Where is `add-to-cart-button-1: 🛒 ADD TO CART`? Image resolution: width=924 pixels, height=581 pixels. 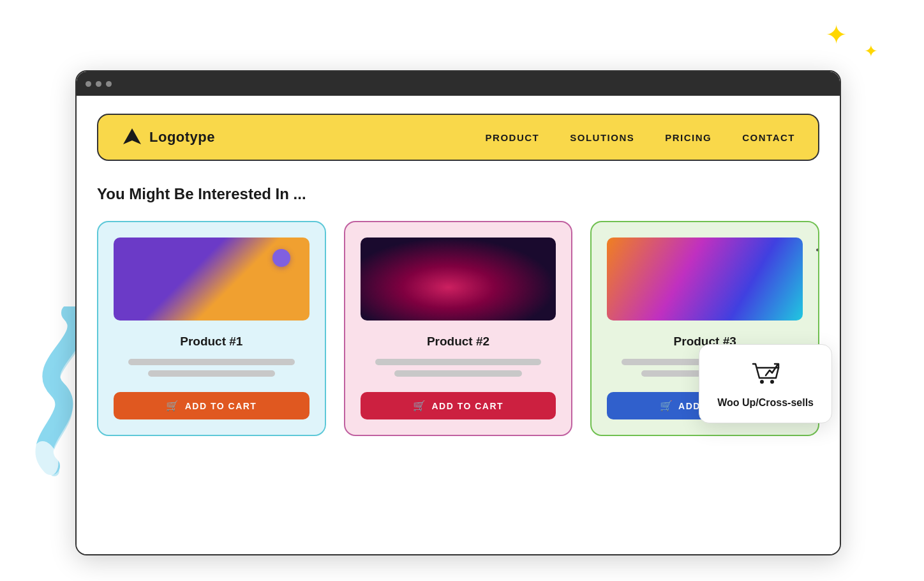 add-to-cart-button-1: 🛒 ADD TO CART is located at coordinates (212, 406).